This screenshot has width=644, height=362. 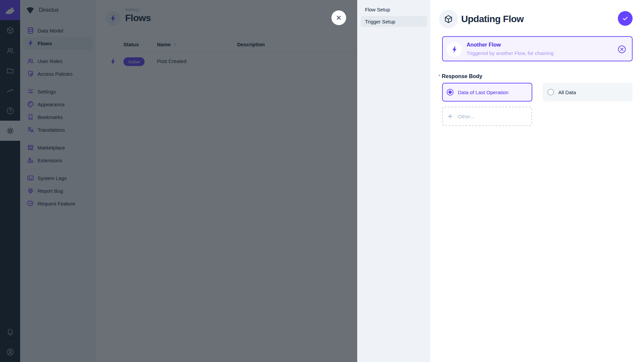 What do you see at coordinates (487, 116) in the screenshot?
I see `other-option-button: Other...` at bounding box center [487, 116].